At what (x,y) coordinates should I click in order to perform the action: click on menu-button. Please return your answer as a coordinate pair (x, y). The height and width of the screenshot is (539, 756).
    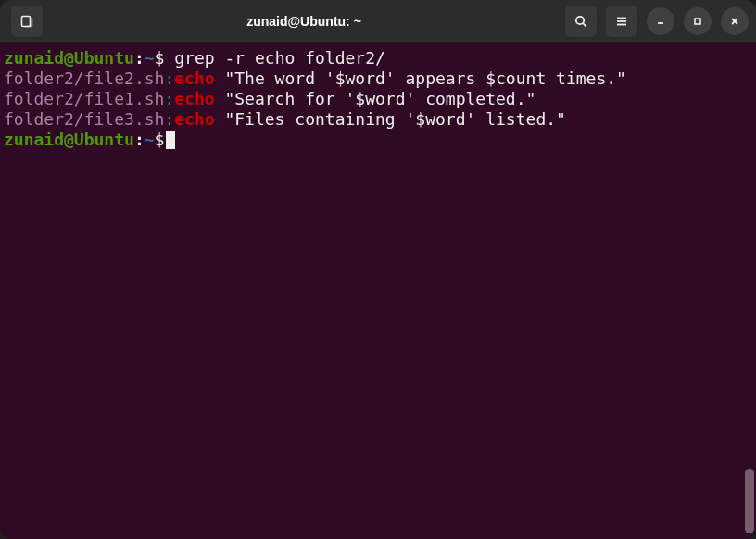
    Looking at the image, I should click on (622, 21).